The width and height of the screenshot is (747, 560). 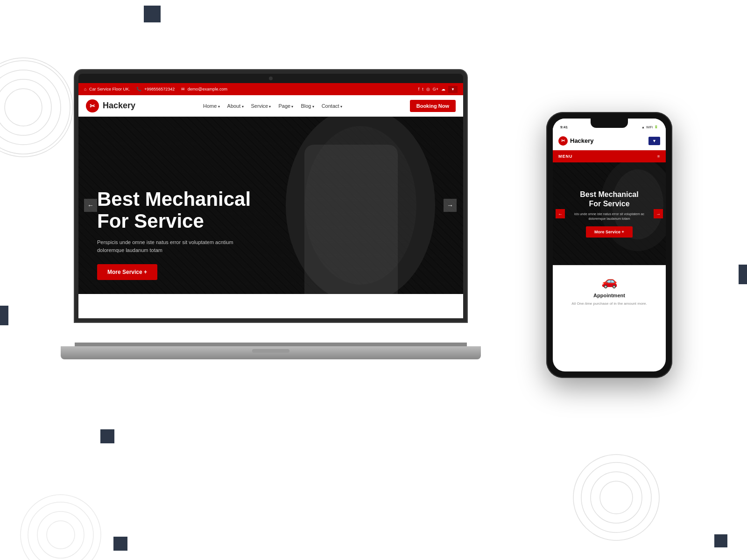 What do you see at coordinates (609, 123) in the screenshot?
I see `phone-notch` at bounding box center [609, 123].